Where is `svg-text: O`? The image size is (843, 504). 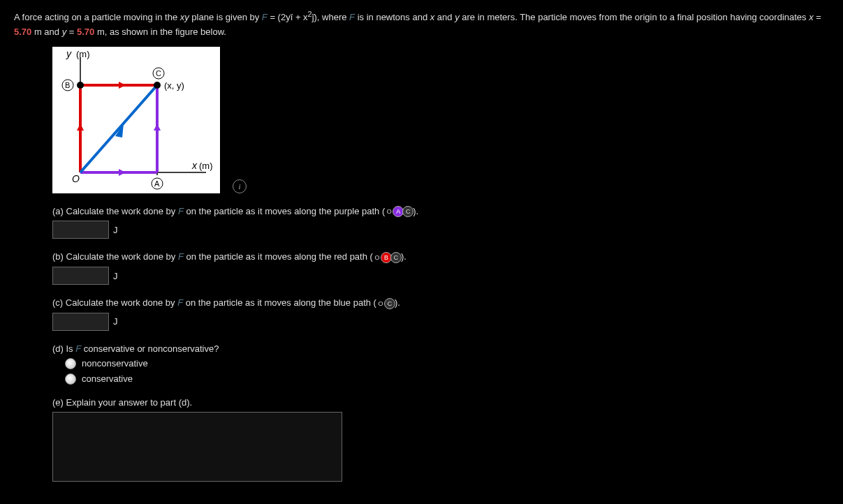
svg-text: O is located at coordinates (75, 179).